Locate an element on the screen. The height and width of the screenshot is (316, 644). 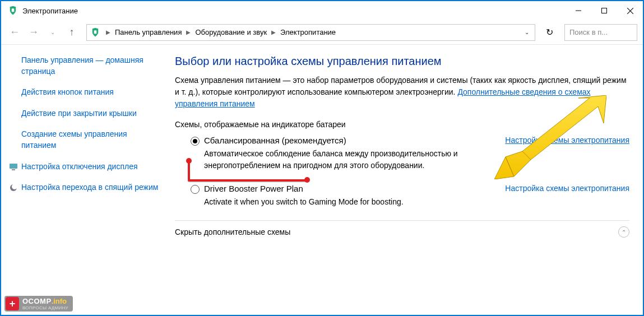
plan-description: Activate it when you switch to Gaming Mo… is located at coordinates (402, 202).